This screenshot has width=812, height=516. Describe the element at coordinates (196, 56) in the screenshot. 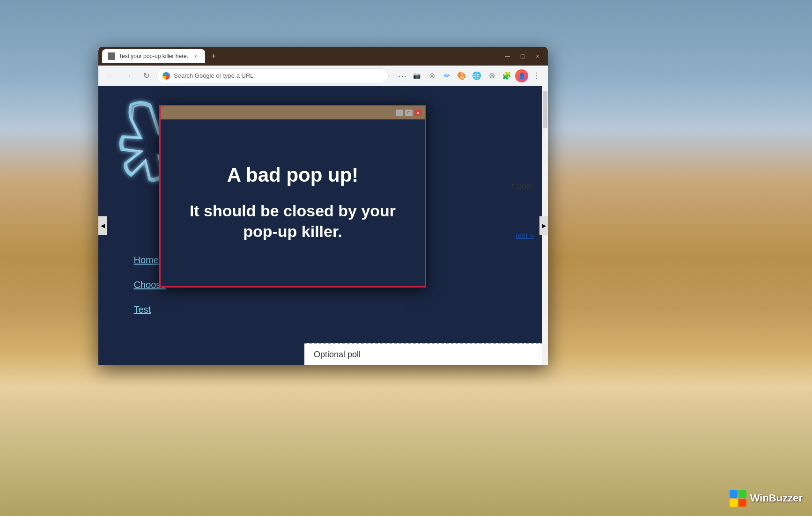

I see `tab-close-button: ×` at that location.